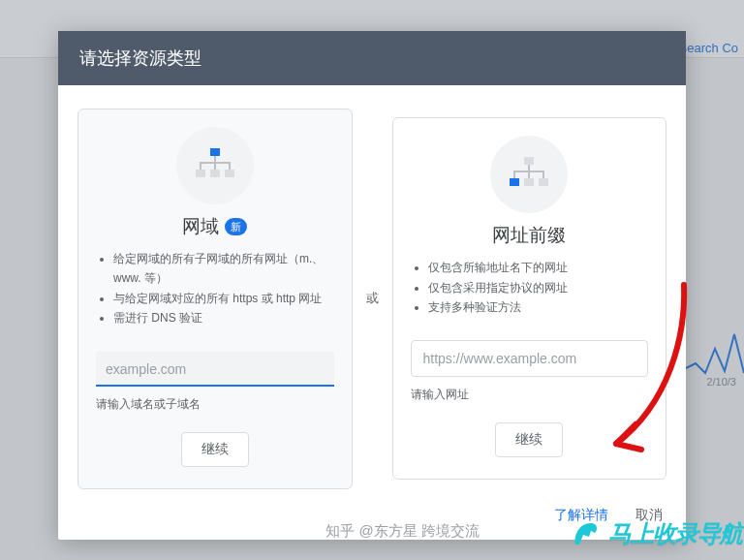 The image size is (744, 560). I want to click on cancel-button: 取消, so click(649, 515).